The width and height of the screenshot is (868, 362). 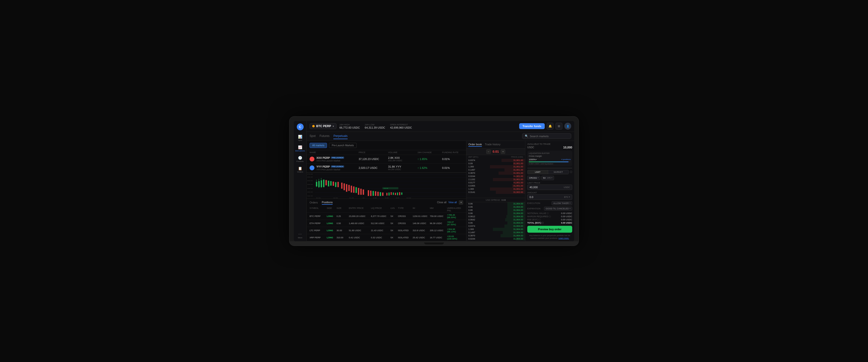 I want to click on fee-info-icon: ⓘ, so click(x=540, y=220).